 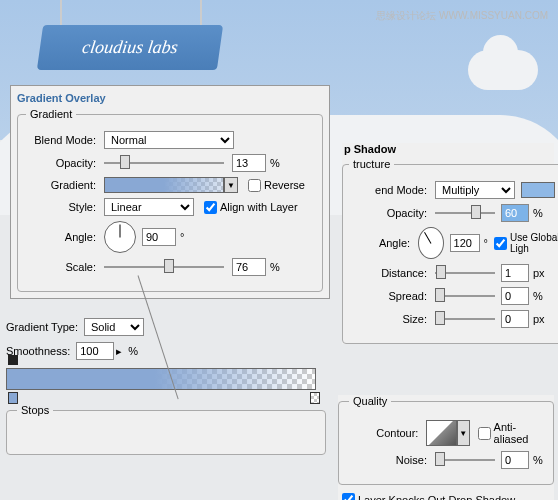 I want to click on panel-title: p Shadow, so click(x=448, y=149).